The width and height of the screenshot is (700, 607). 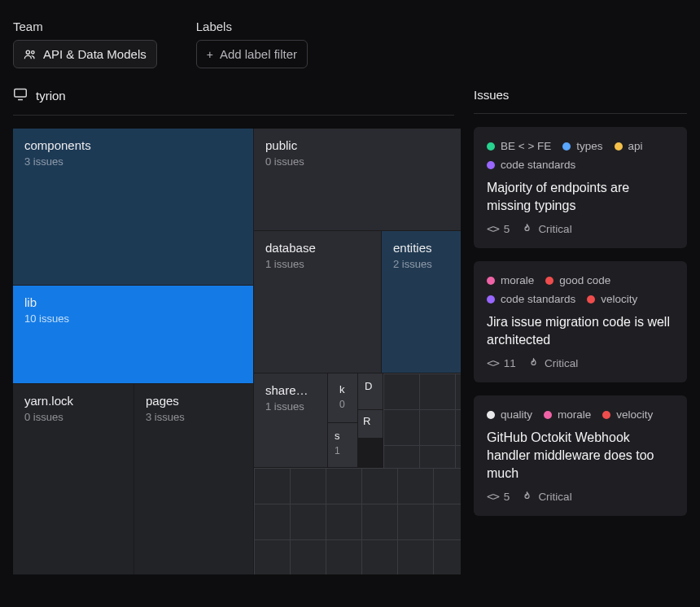 I want to click on team-filter-label: Team, so click(x=85, y=26).